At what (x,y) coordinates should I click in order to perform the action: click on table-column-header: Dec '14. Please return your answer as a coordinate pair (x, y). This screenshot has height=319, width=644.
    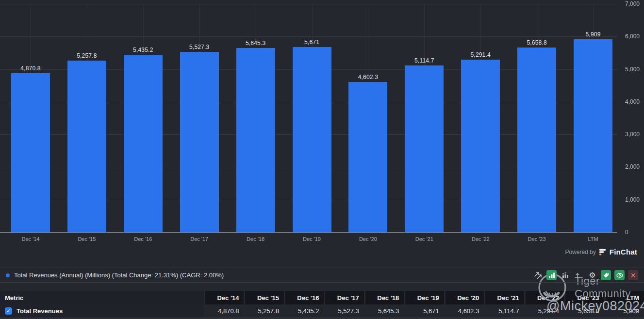
    Looking at the image, I should click on (224, 298).